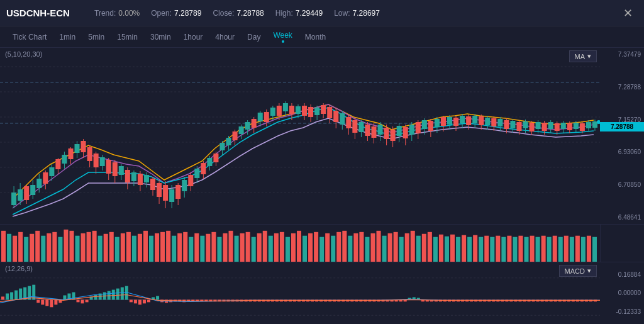 The image size is (644, 324). Describe the element at coordinates (622, 152) in the screenshot. I see `price-level-4: 6.93060` at that location.